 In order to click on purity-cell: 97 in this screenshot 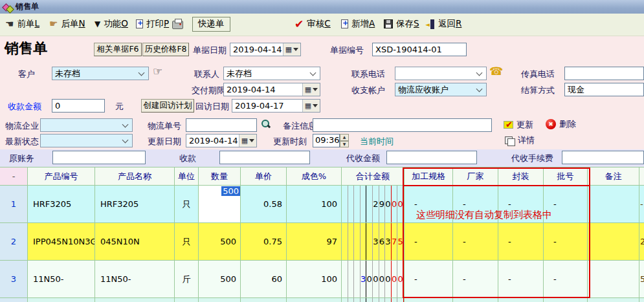, I will do `click(315, 242)`.